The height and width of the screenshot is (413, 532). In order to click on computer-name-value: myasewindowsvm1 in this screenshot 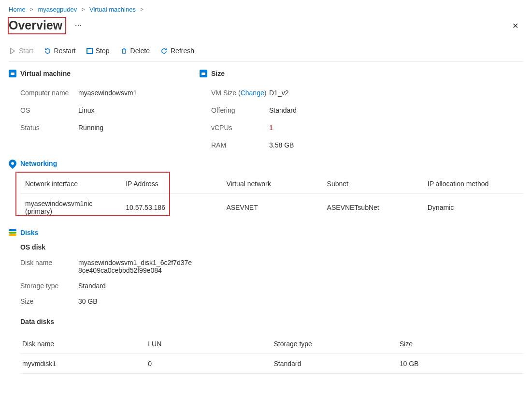, I will do `click(107, 93)`.